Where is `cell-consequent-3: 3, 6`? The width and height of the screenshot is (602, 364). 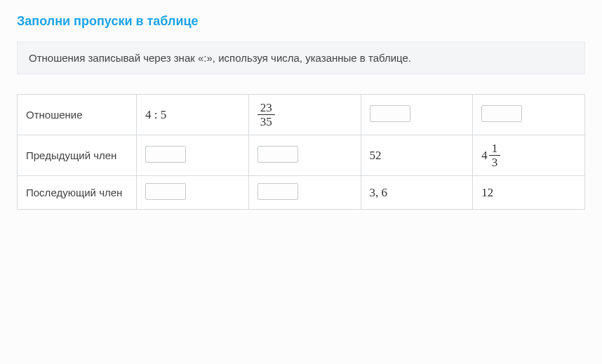 cell-consequent-3: 3, 6 is located at coordinates (417, 193).